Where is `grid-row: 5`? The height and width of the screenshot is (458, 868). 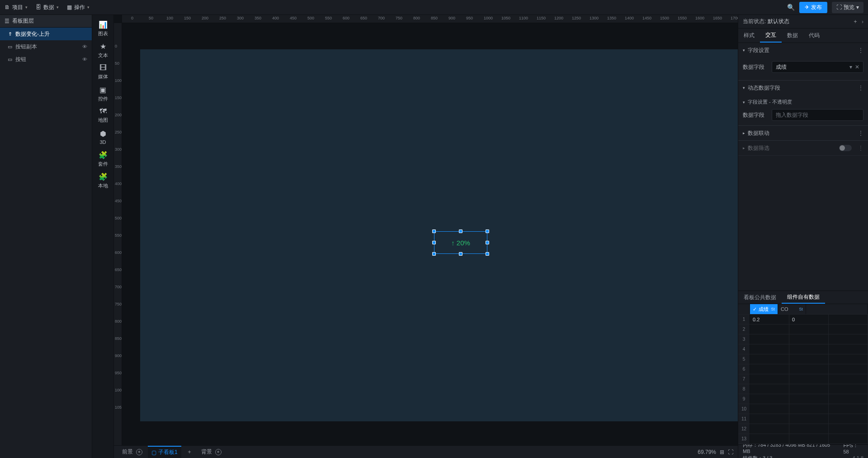 grid-row: 5 is located at coordinates (803, 359).